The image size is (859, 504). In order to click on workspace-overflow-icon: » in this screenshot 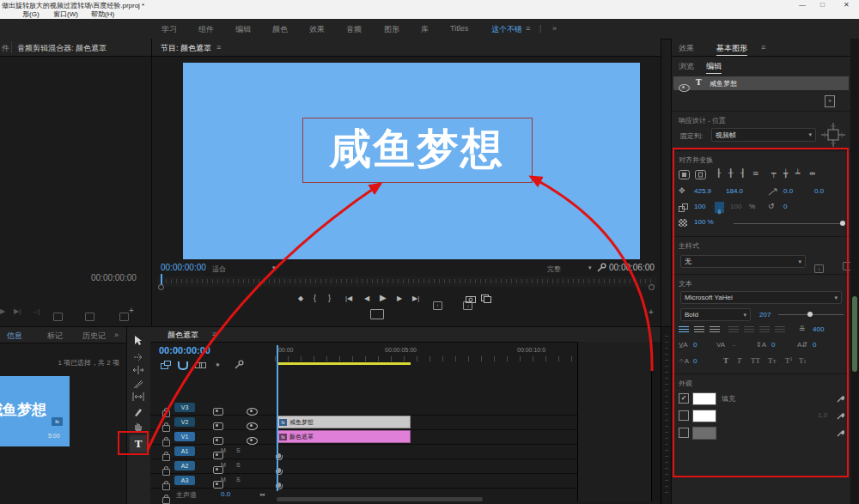, I will do `click(555, 28)`.